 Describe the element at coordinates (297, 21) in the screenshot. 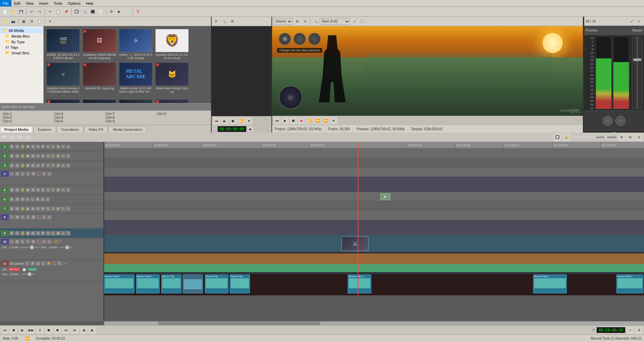

I see `rp-settings-btn: ⚙` at that location.